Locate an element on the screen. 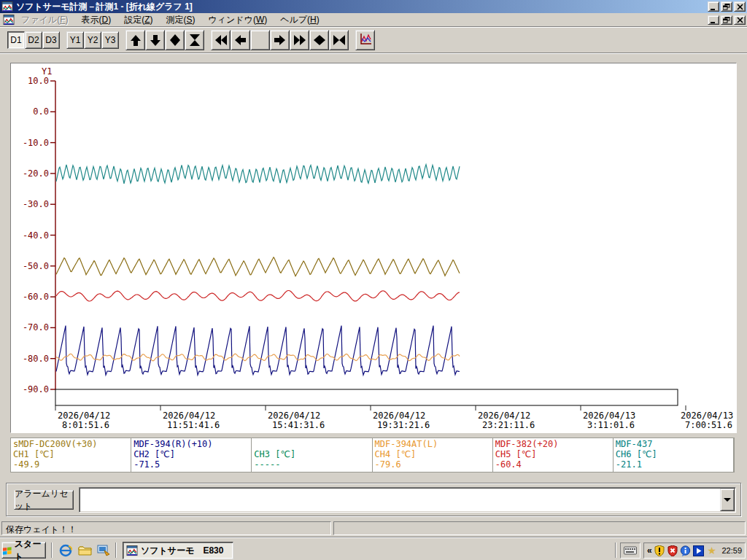 Image resolution: width=747 pixels, height=560 pixels. sensor-name: MDF-437 is located at coordinates (673, 444).